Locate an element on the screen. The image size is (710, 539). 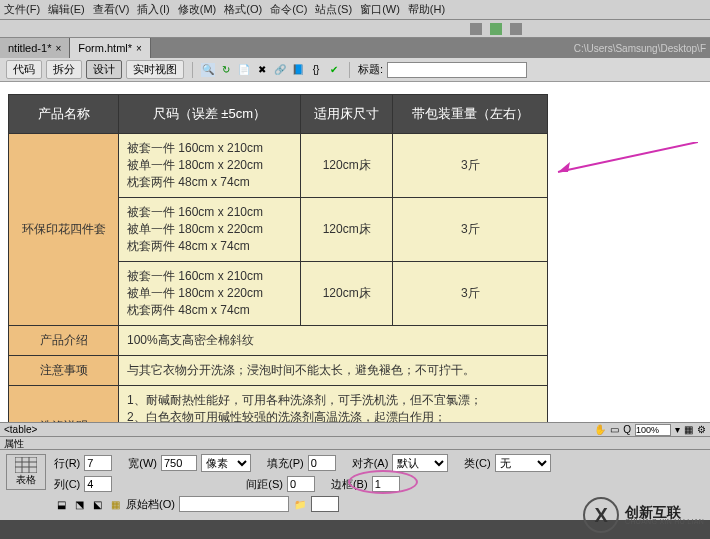
design-view-button: 设计 is located at coordinates (104, 70).